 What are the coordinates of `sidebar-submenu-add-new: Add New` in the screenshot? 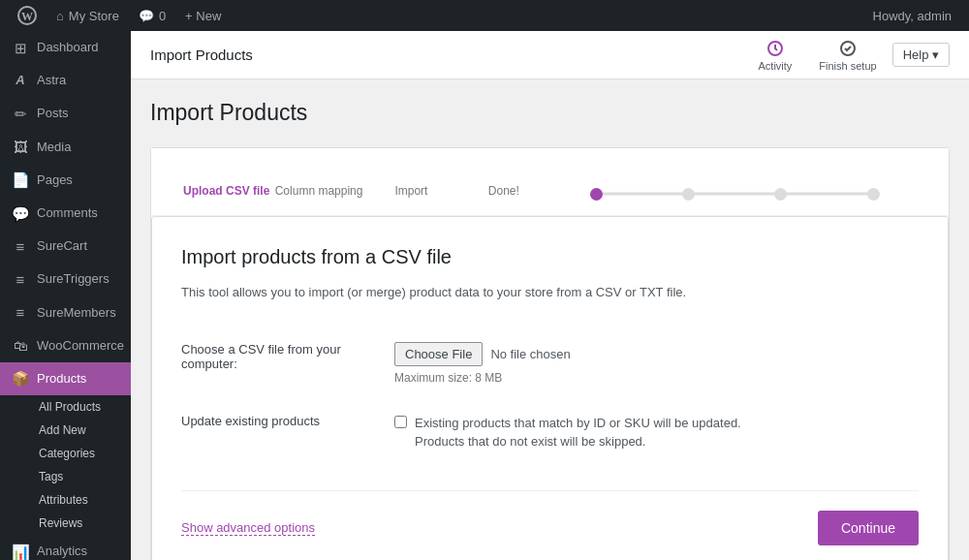 It's located at (66, 430).